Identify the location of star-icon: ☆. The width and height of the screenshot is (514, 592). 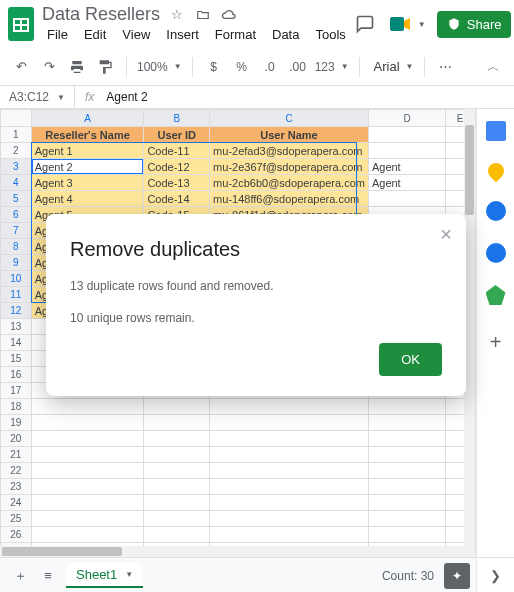
(177, 15).